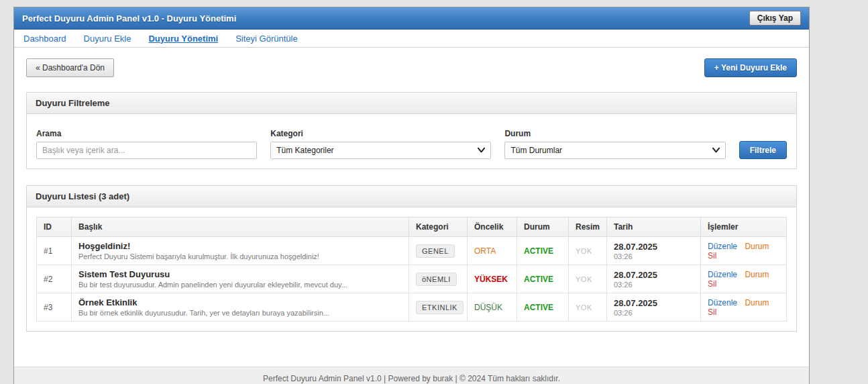 This screenshot has height=384, width=868. What do you see at coordinates (614, 144) in the screenshot?
I see `status-field-group: Durum Tüm Durumlar` at bounding box center [614, 144].